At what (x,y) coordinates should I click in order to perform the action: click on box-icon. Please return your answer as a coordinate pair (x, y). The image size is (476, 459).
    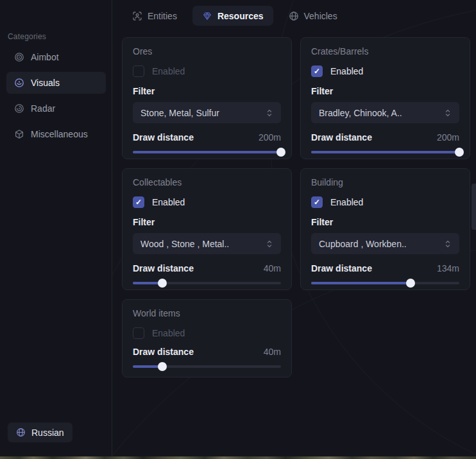
    Looking at the image, I should click on (19, 134).